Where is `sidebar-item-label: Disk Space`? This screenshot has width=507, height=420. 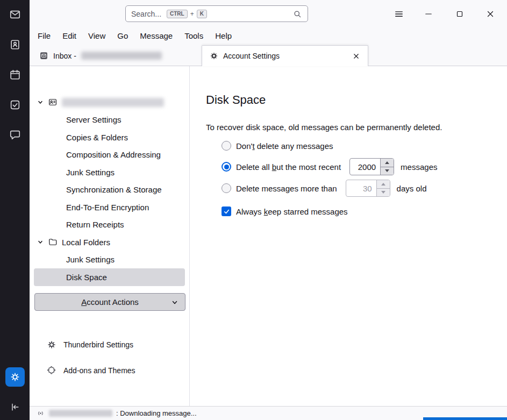 sidebar-item-label: Disk Space is located at coordinates (87, 277).